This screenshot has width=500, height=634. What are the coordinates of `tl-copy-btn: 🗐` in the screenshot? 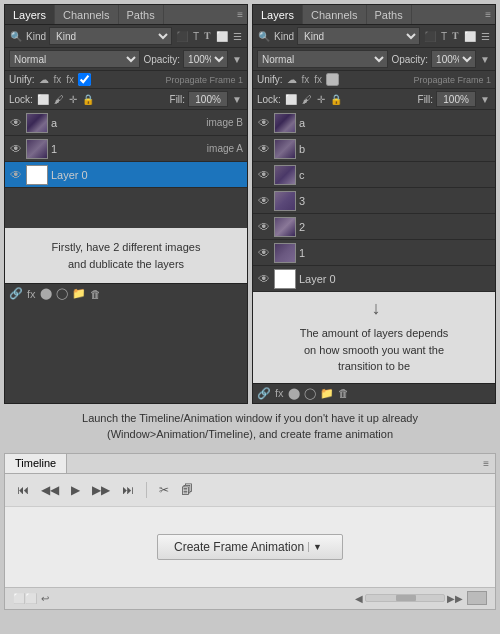 It's located at (187, 490).